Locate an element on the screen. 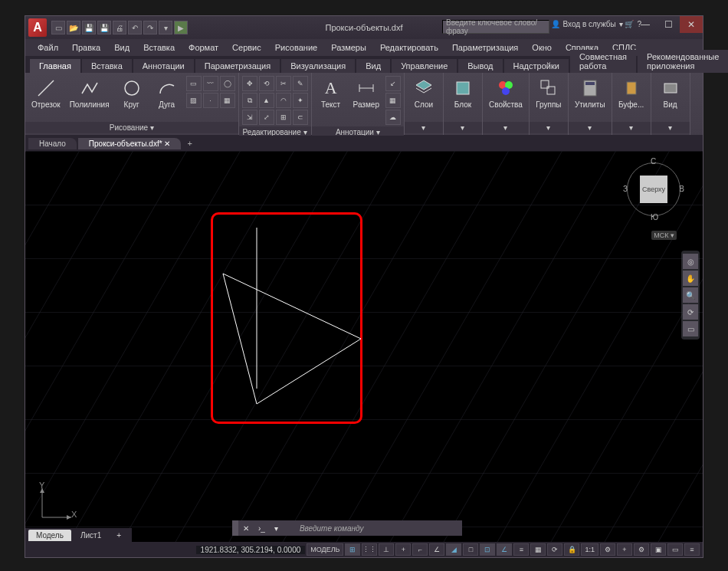  viewcube-east: В is located at coordinates (682, 189).